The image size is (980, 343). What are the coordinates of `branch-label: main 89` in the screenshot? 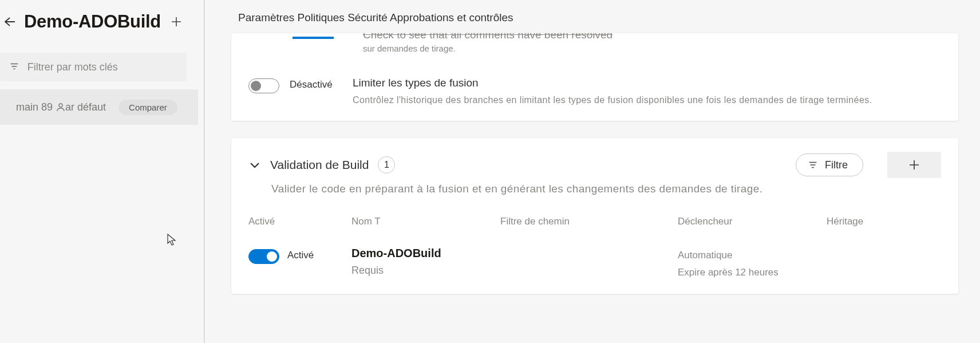 It's located at (34, 108).